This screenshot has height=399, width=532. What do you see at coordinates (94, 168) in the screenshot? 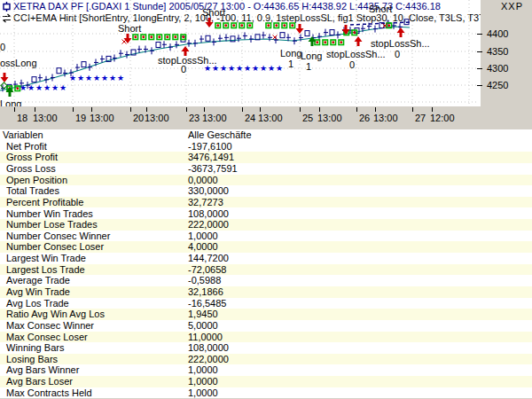
I see `stats-variable: Gross Loss` at bounding box center [94, 168].